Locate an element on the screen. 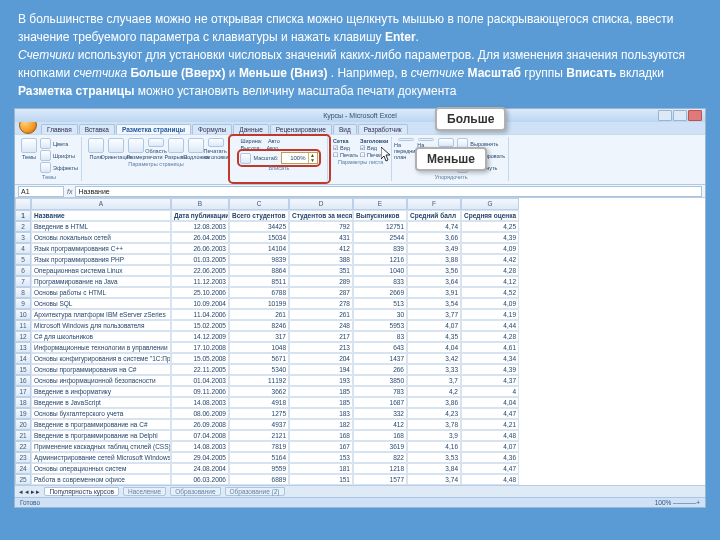  table-row: 11Microsoft Windows для пользователя15.0… is located at coordinates (360, 326).